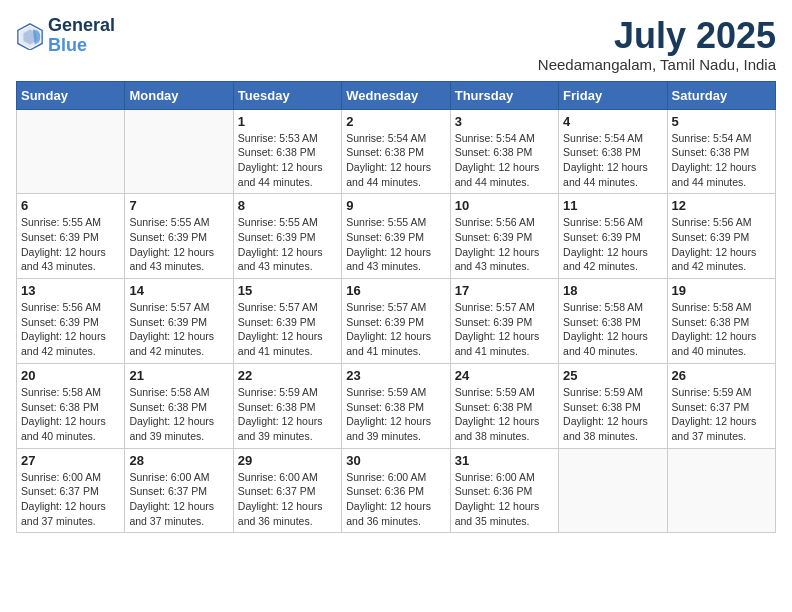 This screenshot has height=612, width=792. Describe the element at coordinates (504, 322) in the screenshot. I see `calendar-day-17: 17Sunrise: 5:57 AM Sunset: 6:39 PM Dayli…` at that location.